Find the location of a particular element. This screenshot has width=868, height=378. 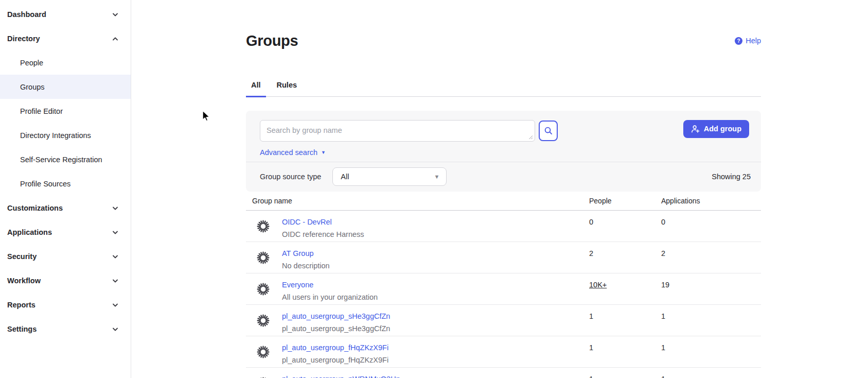

page-header: Groups ? Help is located at coordinates (503, 41).